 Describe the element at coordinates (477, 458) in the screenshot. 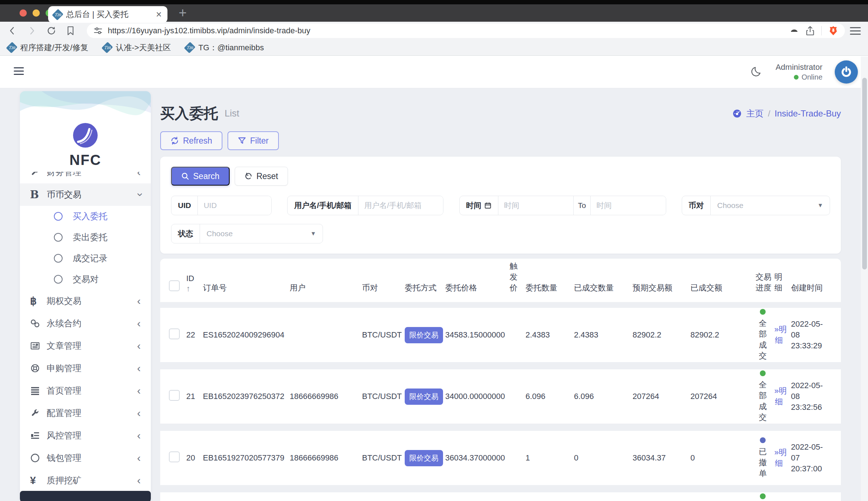

I see `cell-price: 36034.37000000` at that location.